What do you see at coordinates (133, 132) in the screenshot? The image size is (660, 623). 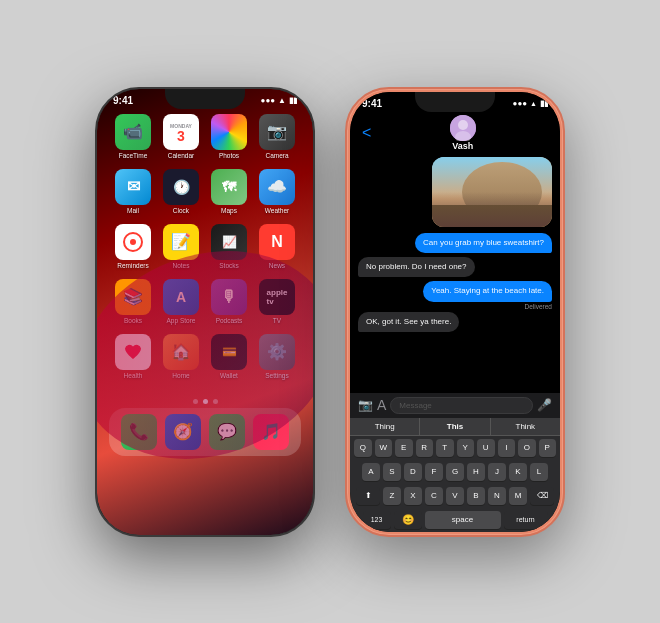 I see `facetime-icon: 📹` at bounding box center [133, 132].